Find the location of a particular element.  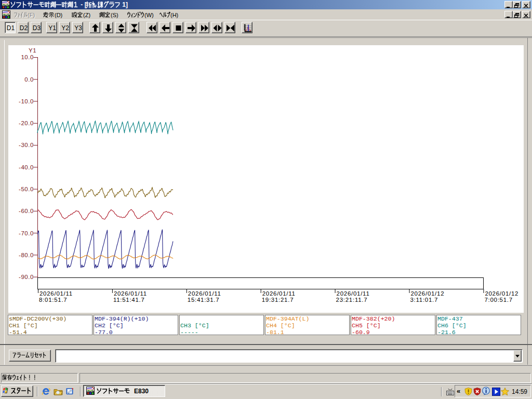

svg-text: -80.0 is located at coordinates (26, 255).